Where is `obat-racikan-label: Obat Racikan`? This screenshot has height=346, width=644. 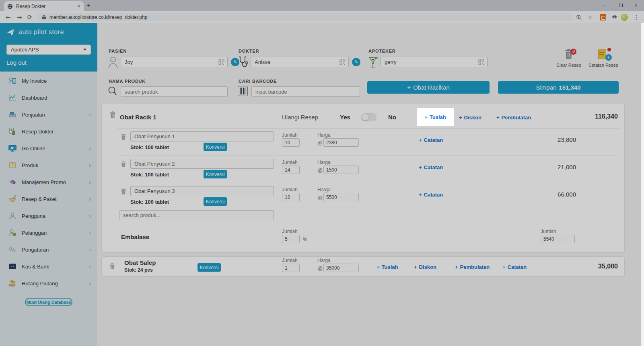 obat-racikan-label: Obat Racikan is located at coordinates (431, 88).